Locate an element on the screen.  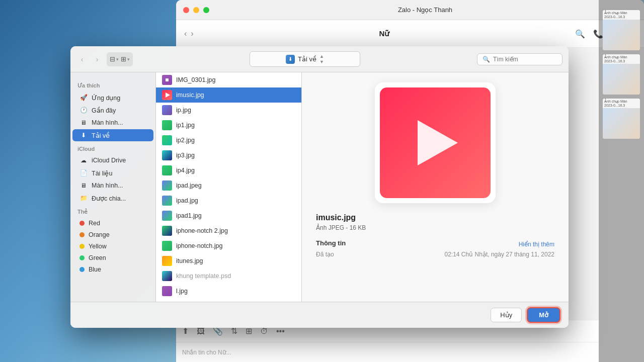
file-thumb-imusic is located at coordinates (167, 95).